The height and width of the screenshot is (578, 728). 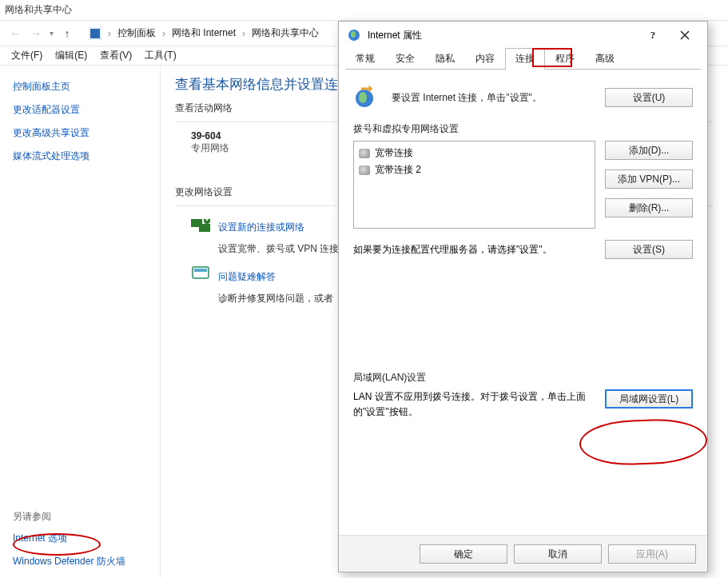 I want to click on sidebar-item-adapter: 更改适配器设置, so click(x=80, y=110).